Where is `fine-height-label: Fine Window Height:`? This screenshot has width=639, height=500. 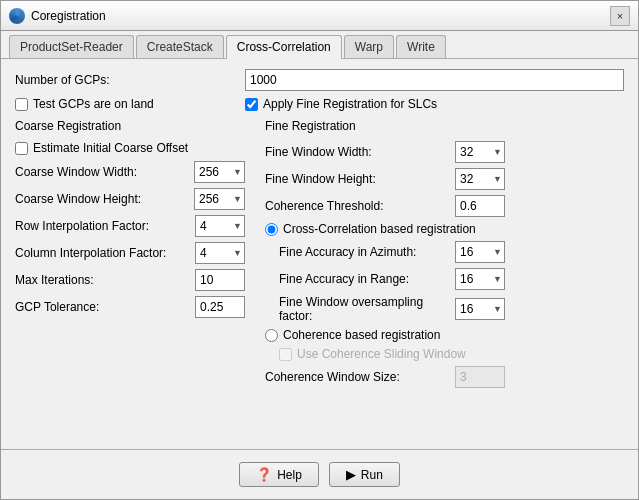 fine-height-label: Fine Window Height: is located at coordinates (360, 179).